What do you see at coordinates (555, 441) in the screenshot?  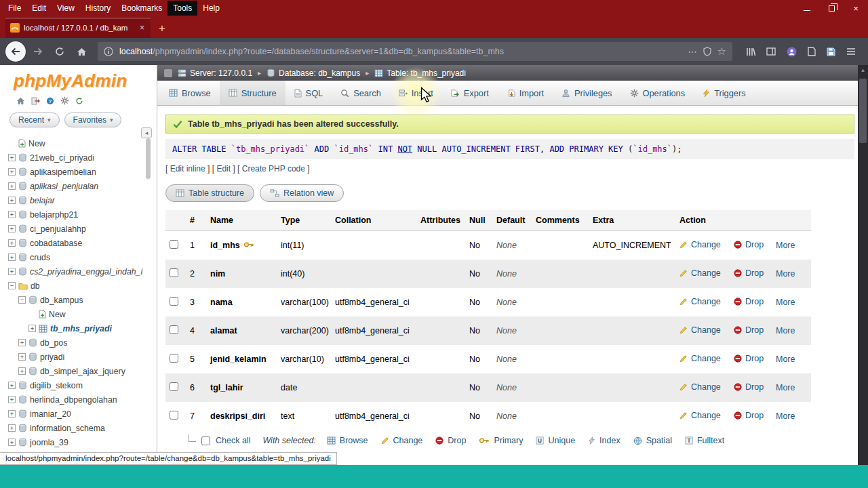 I see `with-selected-unique-button: UUnique` at bounding box center [555, 441].